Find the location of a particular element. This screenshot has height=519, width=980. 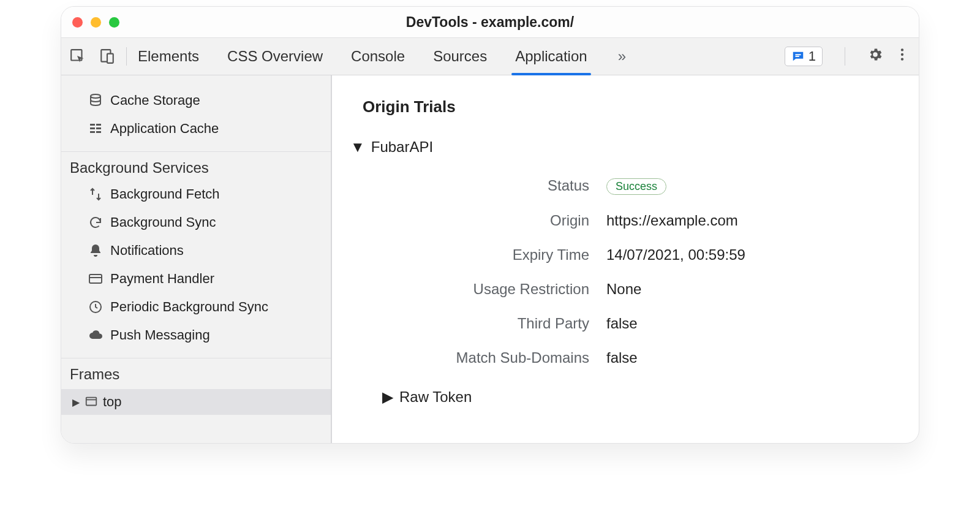

sidebar-item-label: Background Fetch is located at coordinates (165, 194).